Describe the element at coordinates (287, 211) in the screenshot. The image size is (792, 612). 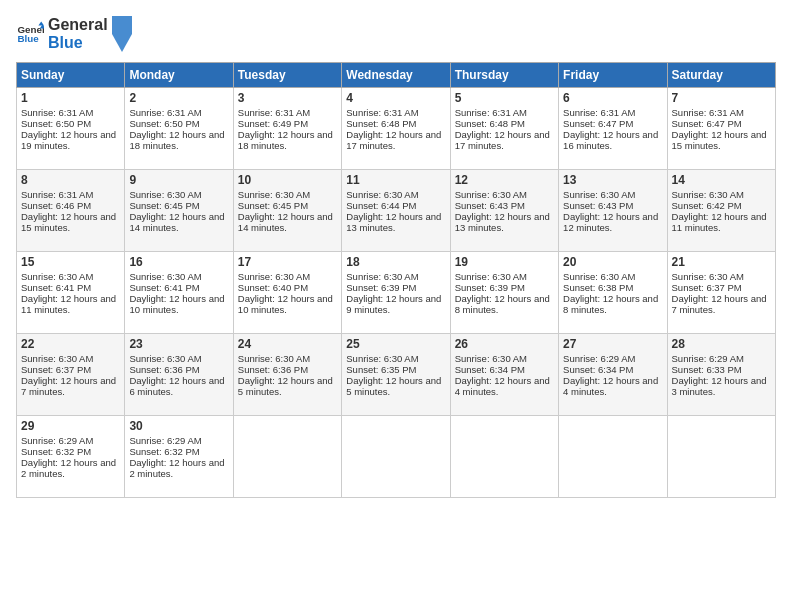
I see `calendar-day-cell: 10Sunrise: 6:30 AMSunset: 6:45 PMDayligh…` at that location.